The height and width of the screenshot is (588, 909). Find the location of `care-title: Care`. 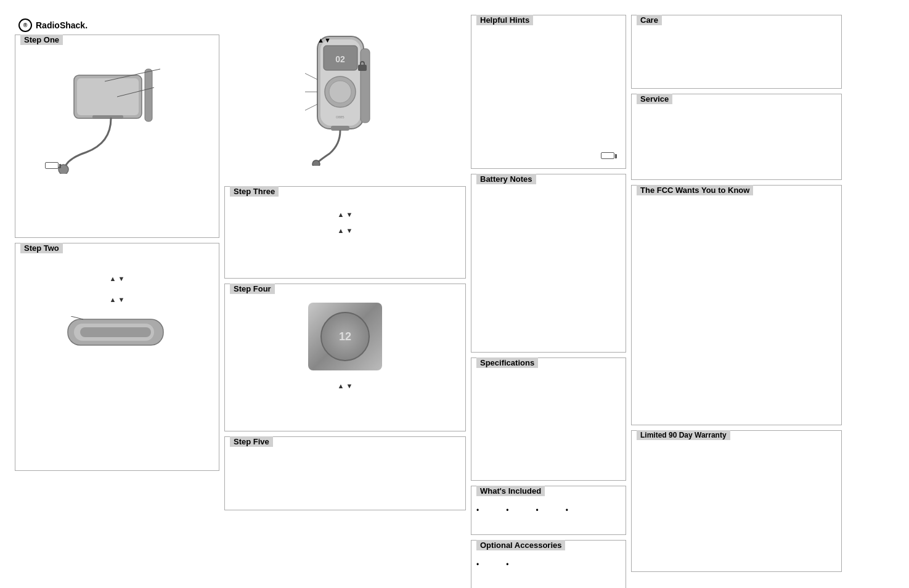

care-title: Care is located at coordinates (650, 20).